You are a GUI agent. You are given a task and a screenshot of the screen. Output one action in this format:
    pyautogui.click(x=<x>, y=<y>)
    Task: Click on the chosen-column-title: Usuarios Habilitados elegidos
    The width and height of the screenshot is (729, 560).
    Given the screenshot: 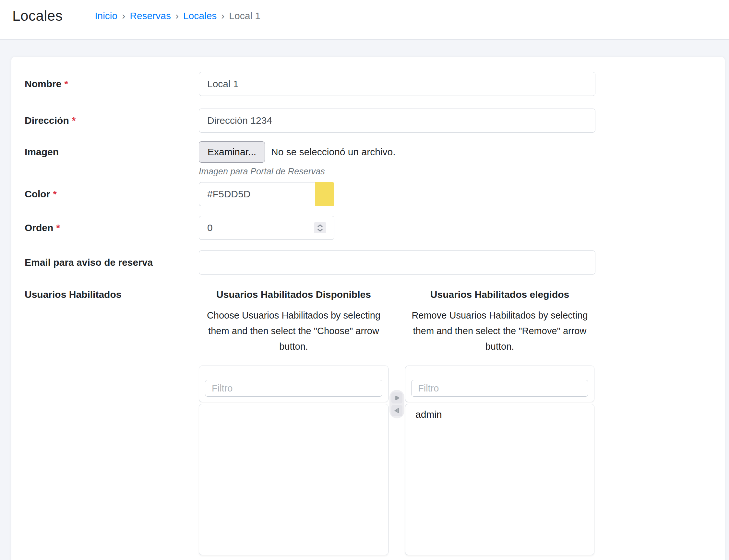 What is the action you would take?
    pyautogui.click(x=500, y=295)
    